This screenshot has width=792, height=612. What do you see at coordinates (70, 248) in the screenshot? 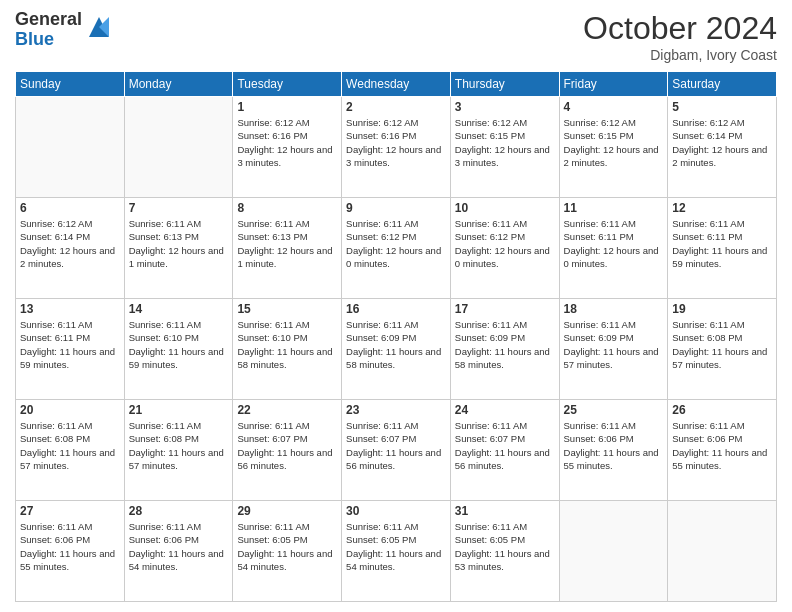
I see `calendar-cell: 6Sunrise: 6:12 AMSunset: 6:14 PMDaylight…` at bounding box center [70, 248].